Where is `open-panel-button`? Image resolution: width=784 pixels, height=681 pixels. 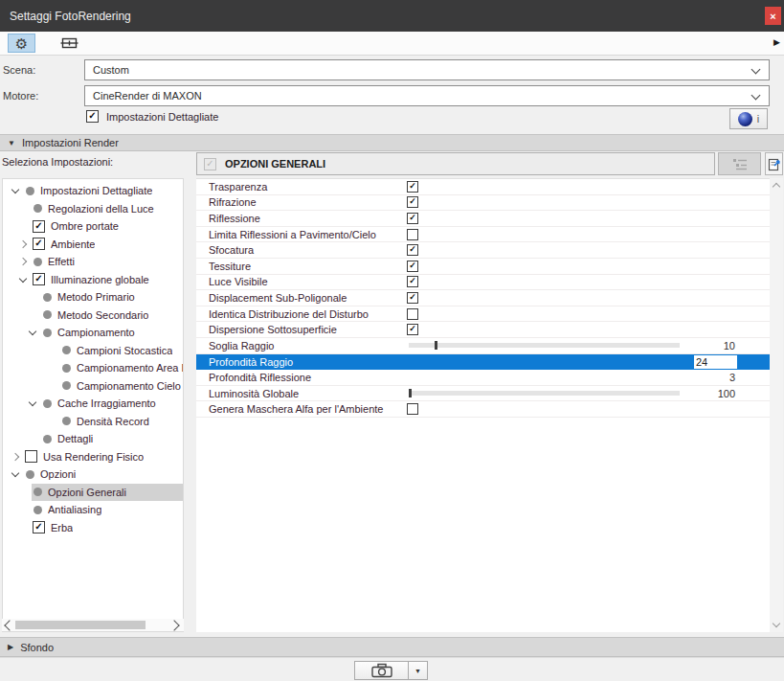
open-panel-button is located at coordinates (773, 164).